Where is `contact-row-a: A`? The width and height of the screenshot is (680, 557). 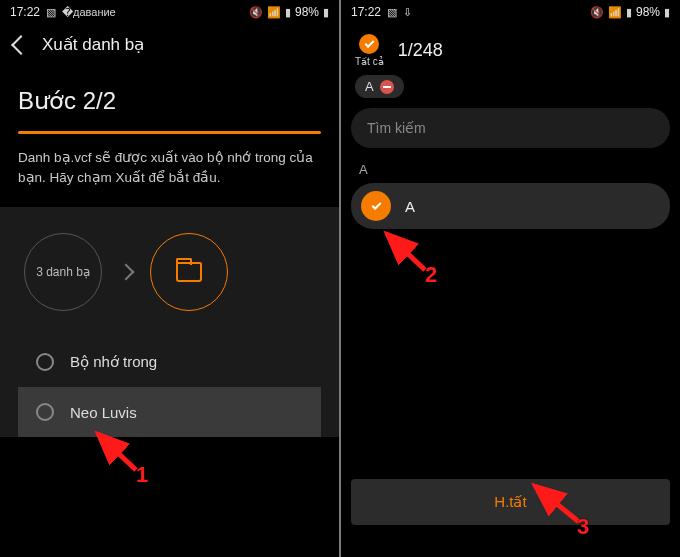
contact-row-a: A is located at coordinates (510, 206).